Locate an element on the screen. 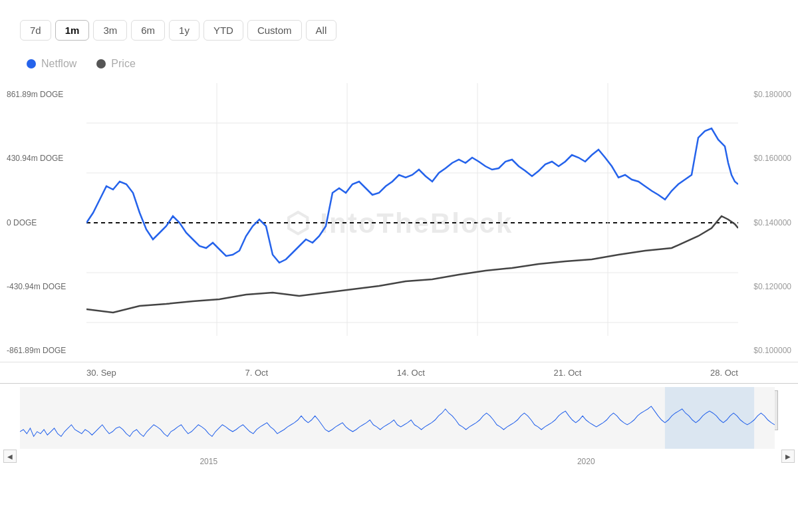  legend-netflow: Netflow is located at coordinates (52, 64).